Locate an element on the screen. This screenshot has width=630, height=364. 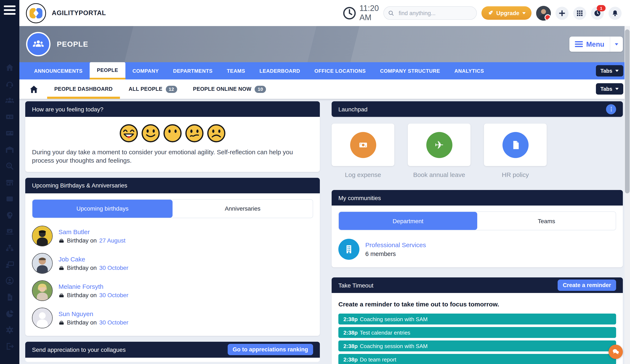
top-header: AGILITYPORTAL 11:20 AM Upgrade is located at coordinates (324, 13).